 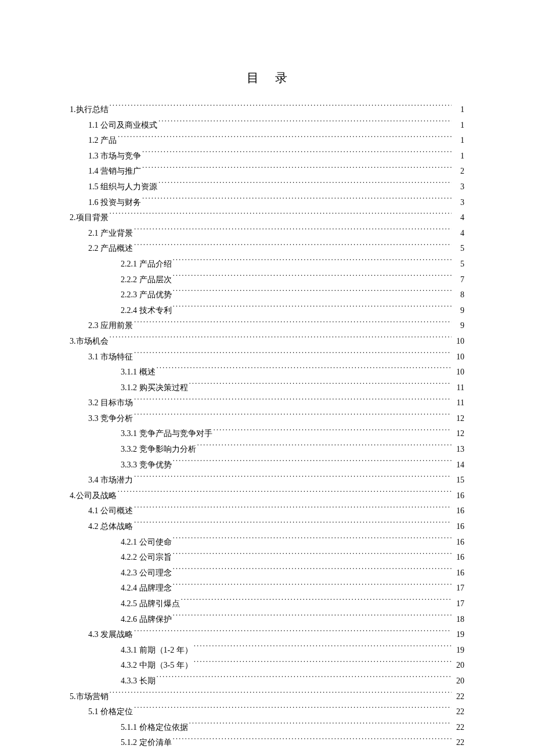 I want to click on toc-entry-label: 4.3.2 中期（3-5 年）, so click(x=157, y=665).